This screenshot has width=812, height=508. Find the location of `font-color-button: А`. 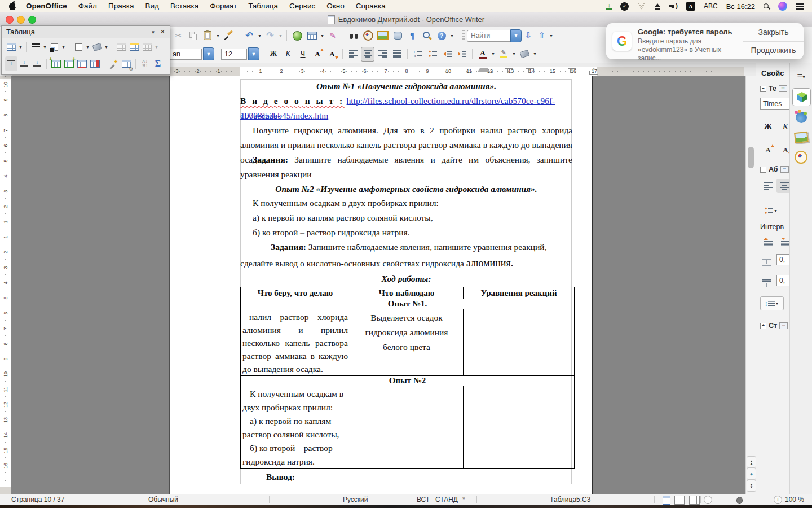

font-color-button: А is located at coordinates (483, 54).